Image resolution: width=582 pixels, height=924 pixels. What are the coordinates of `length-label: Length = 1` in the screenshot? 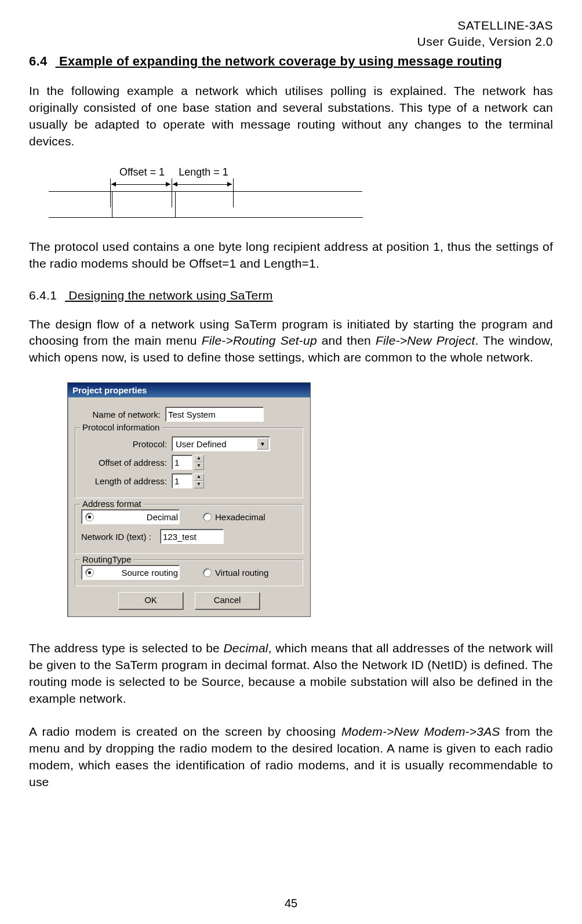 It's located at (203, 173).